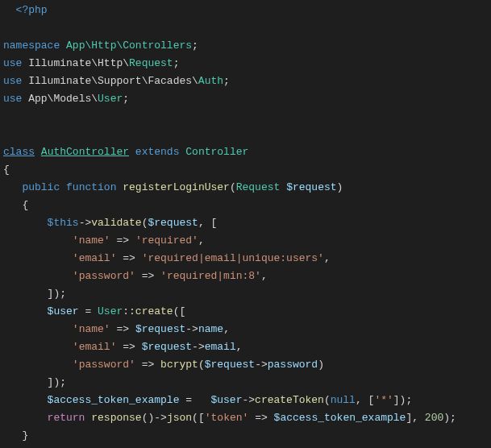 Image resolution: width=491 pixels, height=448 pixels. Describe the element at coordinates (66, 417) in the screenshot. I see `return-keyword: return` at that location.